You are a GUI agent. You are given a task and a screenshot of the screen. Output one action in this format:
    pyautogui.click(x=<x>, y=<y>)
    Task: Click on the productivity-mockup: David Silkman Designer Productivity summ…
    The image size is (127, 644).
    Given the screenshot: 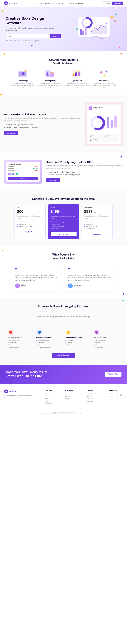 What is the action you would take?
    pyautogui.click(x=104, y=124)
    